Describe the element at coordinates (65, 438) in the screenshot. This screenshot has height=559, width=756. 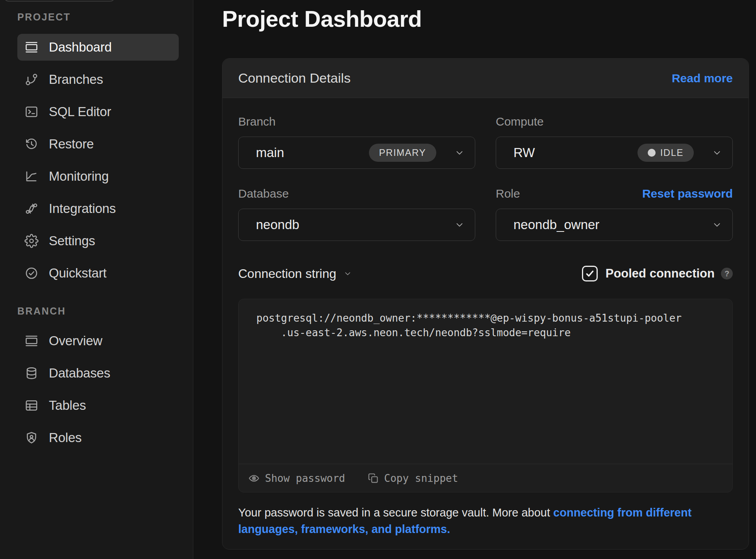
I see `sidebar-item-label: Roles` at that location.